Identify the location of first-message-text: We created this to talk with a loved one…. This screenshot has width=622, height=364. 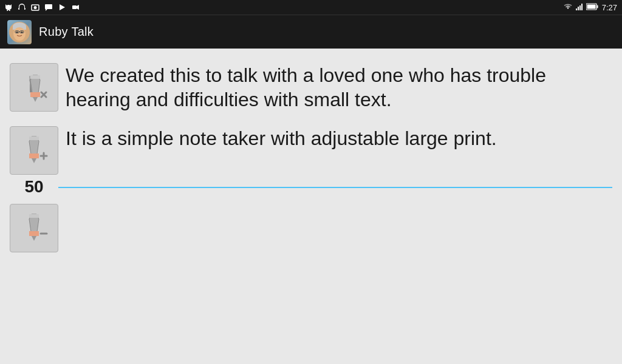
(339, 87).